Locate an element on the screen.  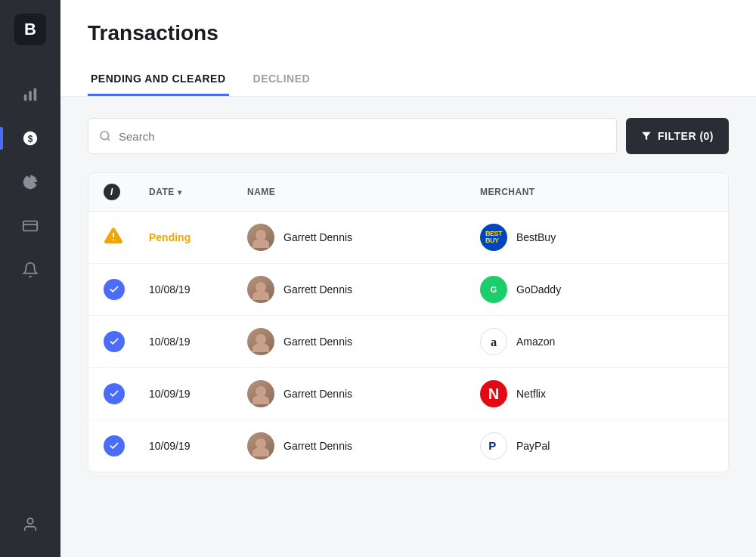
merchant-cell: G GoDaddy is located at coordinates (596, 289).